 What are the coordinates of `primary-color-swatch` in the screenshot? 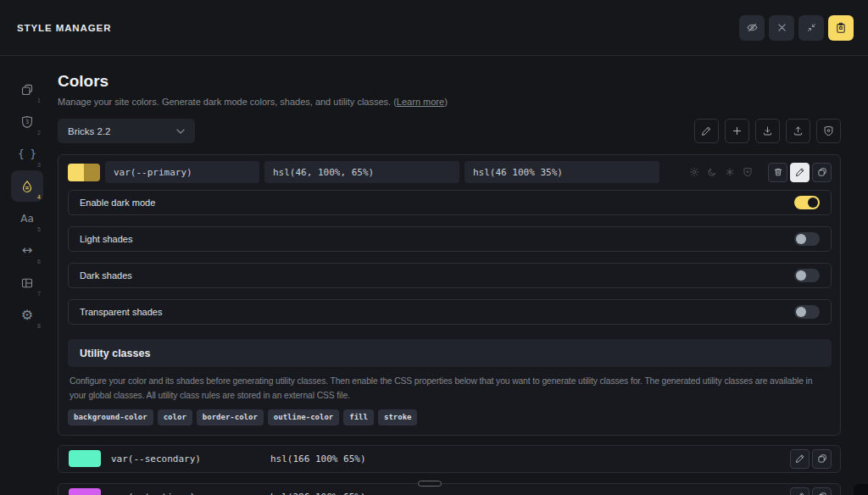 It's located at (84, 173).